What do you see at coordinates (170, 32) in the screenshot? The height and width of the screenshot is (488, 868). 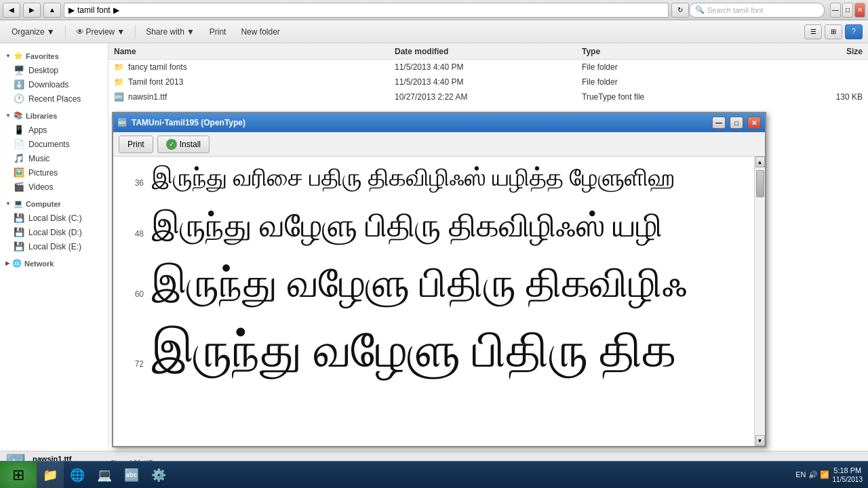 I see `share-button: Share with ▼` at bounding box center [170, 32].